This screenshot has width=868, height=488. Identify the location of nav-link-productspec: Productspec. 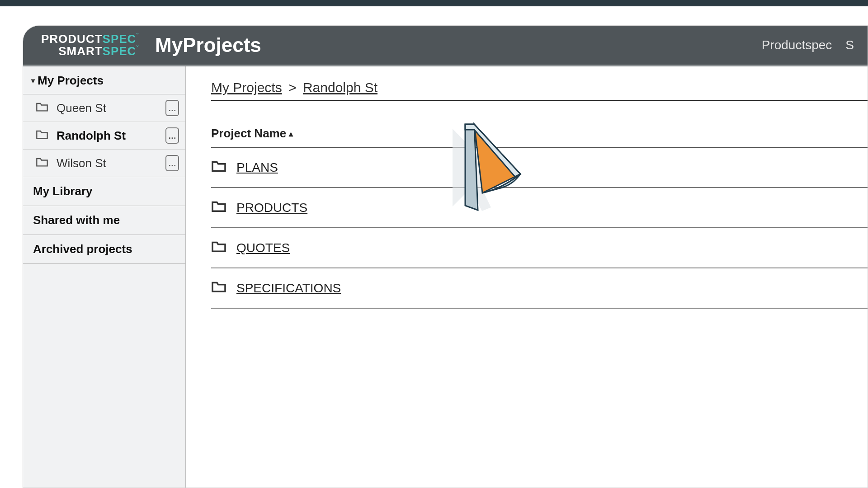
(797, 45).